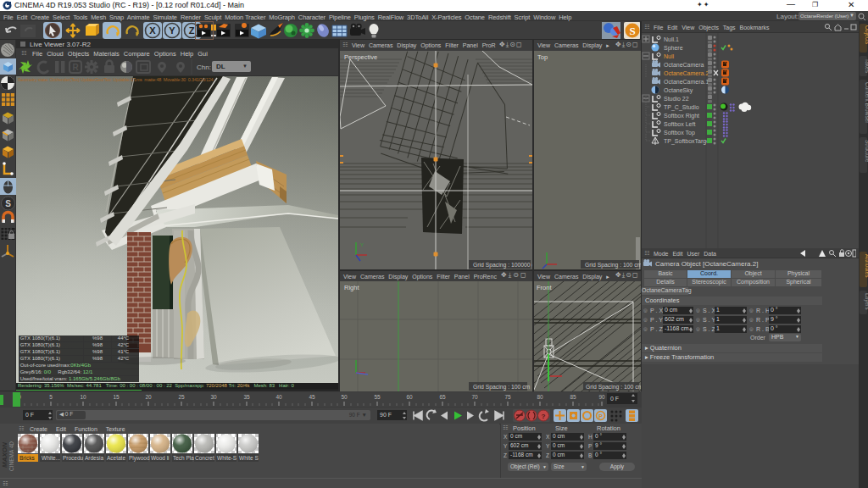 The width and height of the screenshot is (868, 488). What do you see at coordinates (183, 458) in the screenshot?
I see `svg-text: Tech Pla` at bounding box center [183, 458].